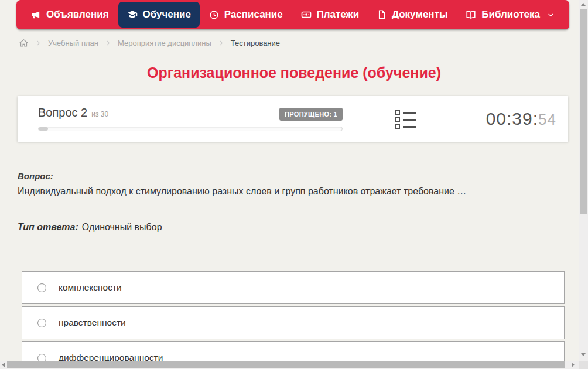  What do you see at coordinates (190, 129) in the screenshot?
I see `progress-bar` at bounding box center [190, 129].